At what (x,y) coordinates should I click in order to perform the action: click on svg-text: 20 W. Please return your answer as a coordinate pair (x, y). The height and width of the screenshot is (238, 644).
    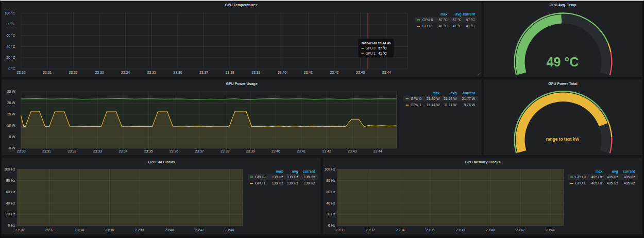
    Looking at the image, I should click on (11, 103).